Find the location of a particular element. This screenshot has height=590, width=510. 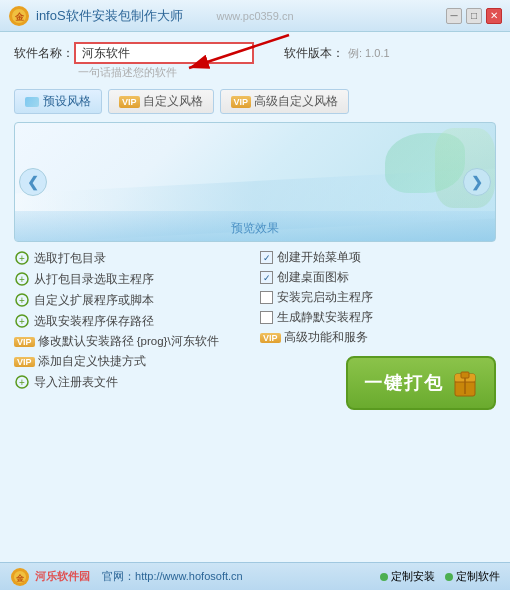

select-dir-text: 选取打包目录 is located at coordinates (70, 258).